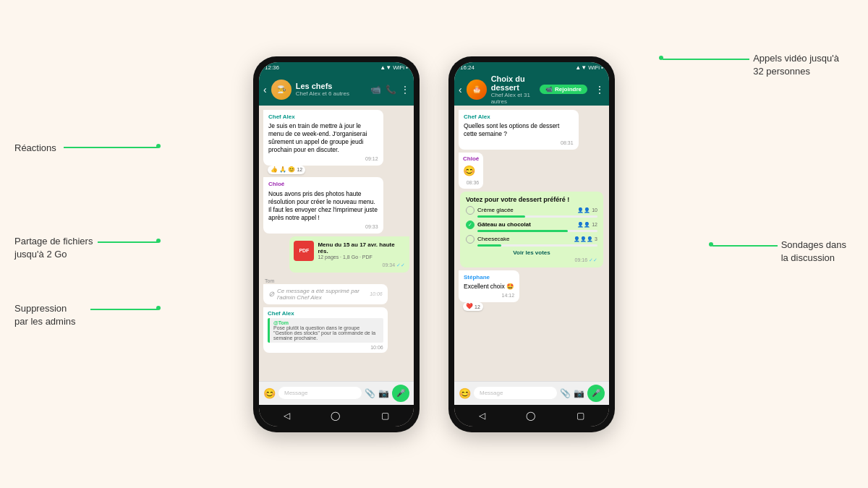  Describe the element at coordinates (269, 393) in the screenshot. I see `emoji-icon: 😊` at that location.